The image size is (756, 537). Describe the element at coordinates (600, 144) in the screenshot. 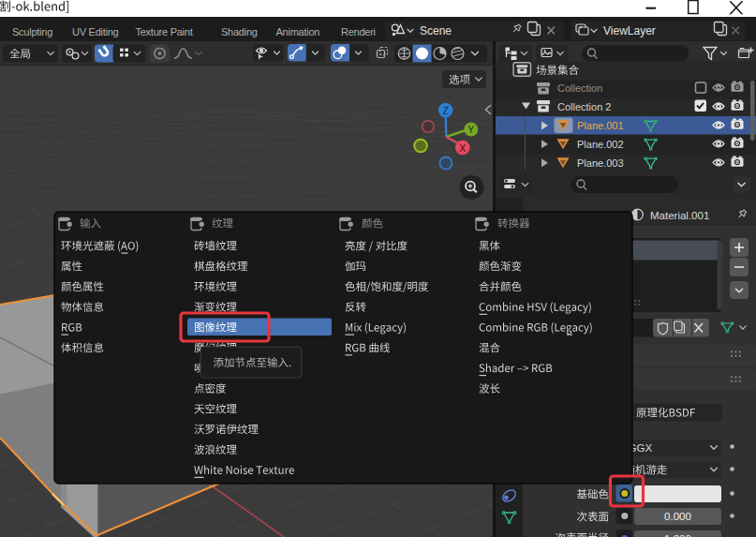

I see `svg-text: Plane.002` at that location.